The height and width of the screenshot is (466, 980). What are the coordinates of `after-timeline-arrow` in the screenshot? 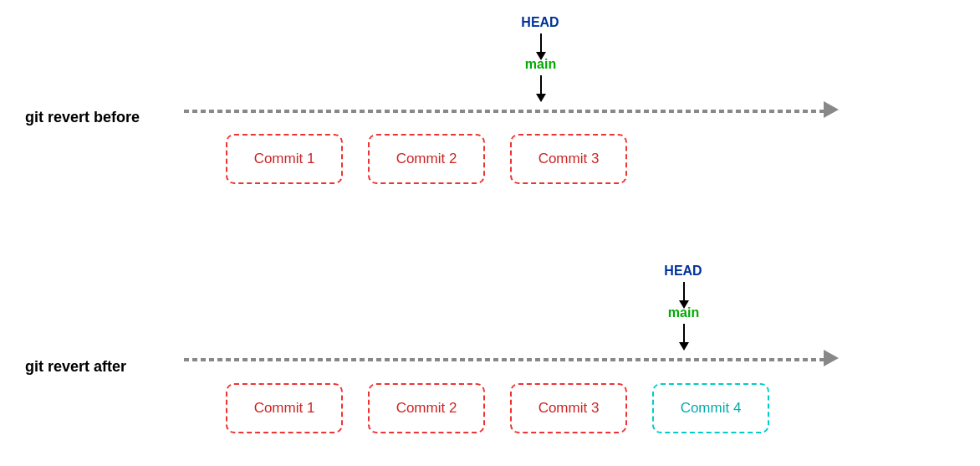 It's located at (831, 358).